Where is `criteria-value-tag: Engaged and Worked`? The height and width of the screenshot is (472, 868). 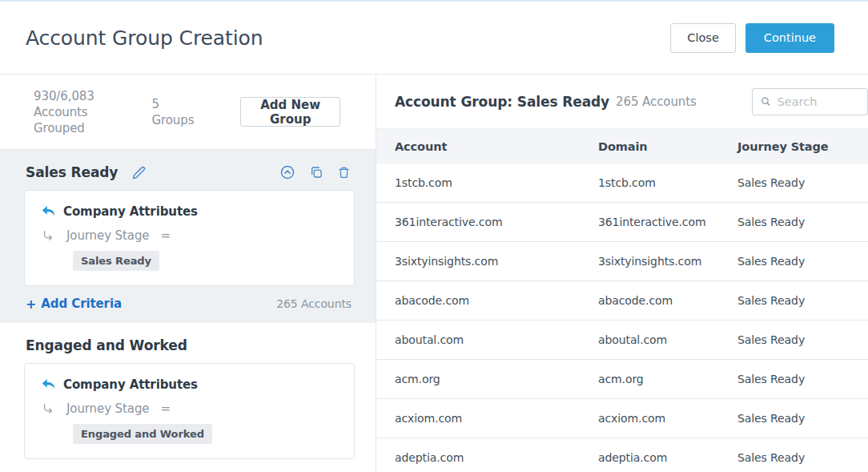 criteria-value-tag: Engaged and Worked is located at coordinates (143, 434).